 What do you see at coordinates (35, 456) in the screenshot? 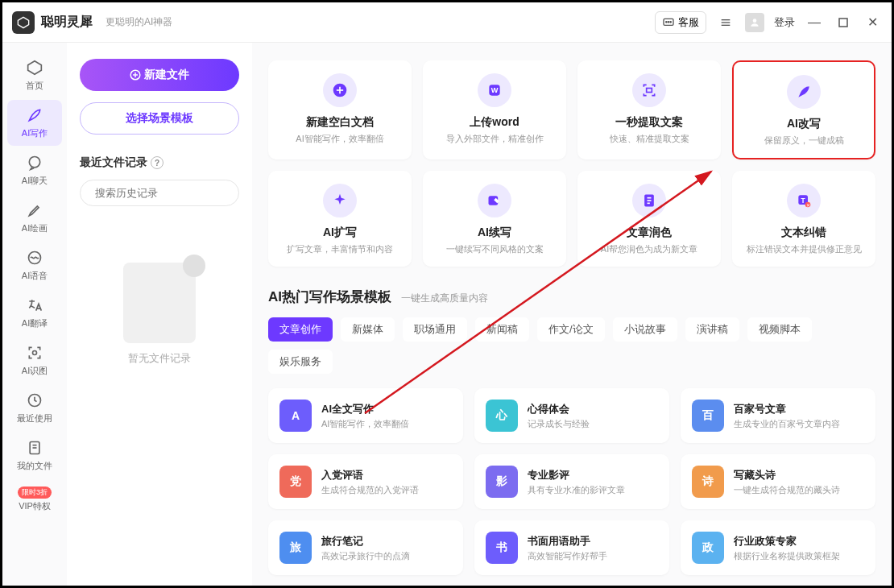
I see `nav-my-files: 我的文件` at bounding box center [35, 456].